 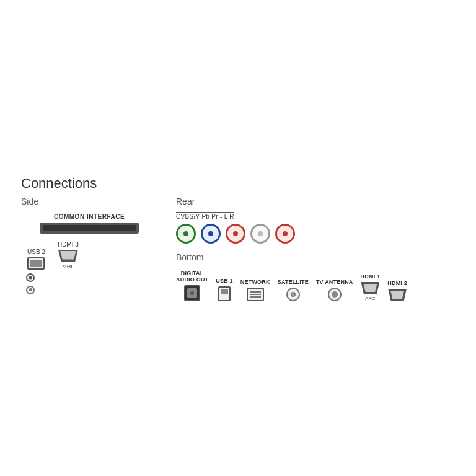 What do you see at coordinates (36, 252) in the screenshot?
I see `usb2-label: USB 2` at bounding box center [36, 252].